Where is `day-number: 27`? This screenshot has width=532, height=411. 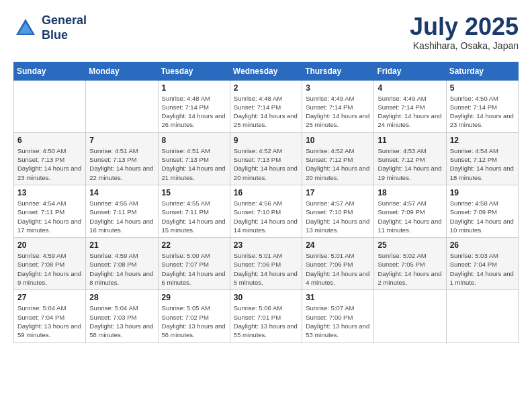 day-number: 27 is located at coordinates (50, 298).